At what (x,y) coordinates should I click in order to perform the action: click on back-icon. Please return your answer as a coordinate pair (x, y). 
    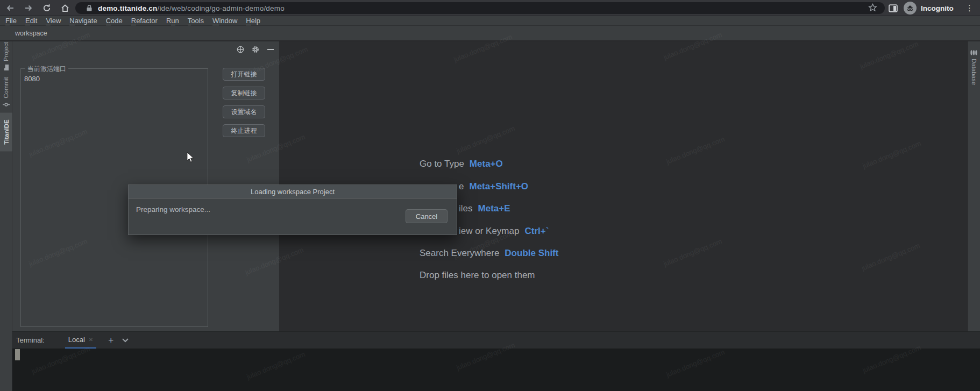
    Looking at the image, I should click on (10, 8).